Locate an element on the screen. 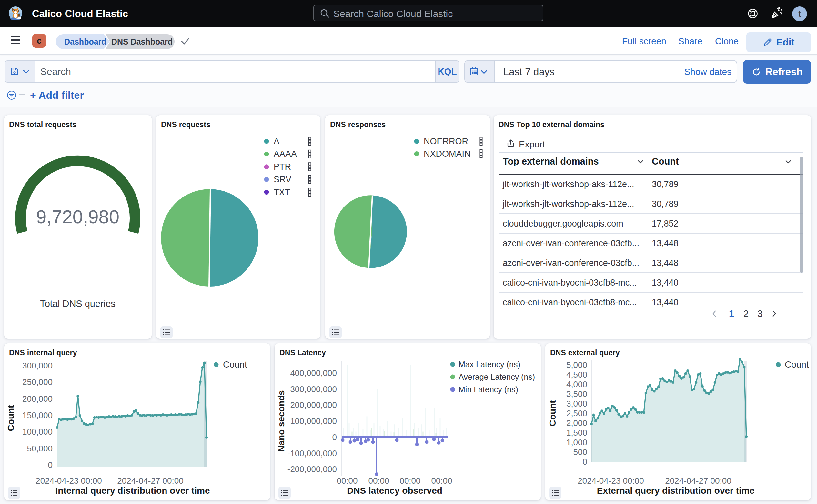 The image size is (817, 504). svg-text: 3,000 is located at coordinates (577, 403).